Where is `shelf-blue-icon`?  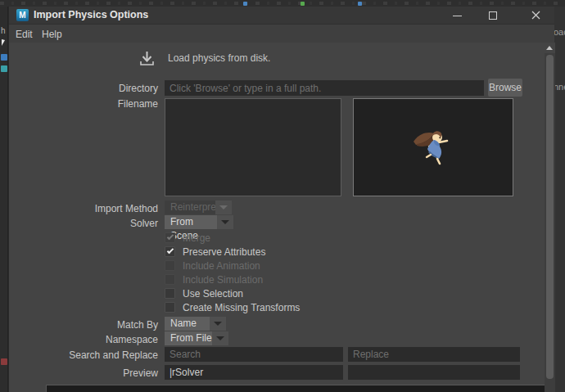 shelf-blue-icon is located at coordinates (4, 57).